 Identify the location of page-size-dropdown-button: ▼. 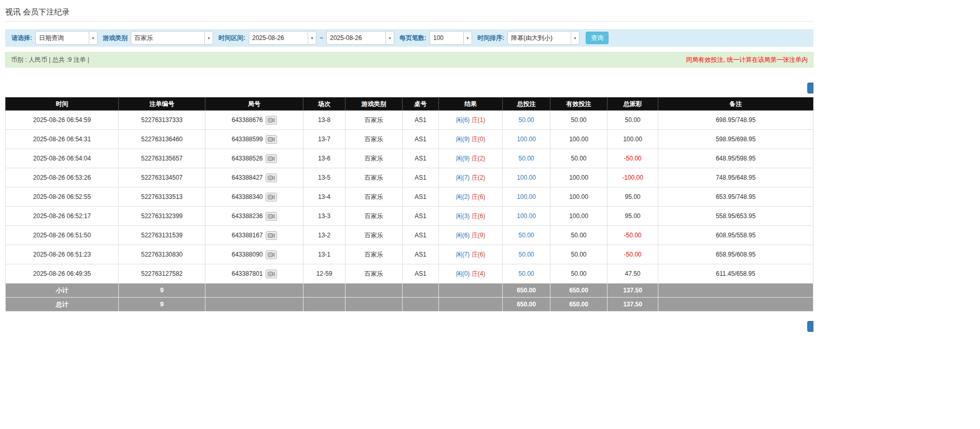
(468, 38).